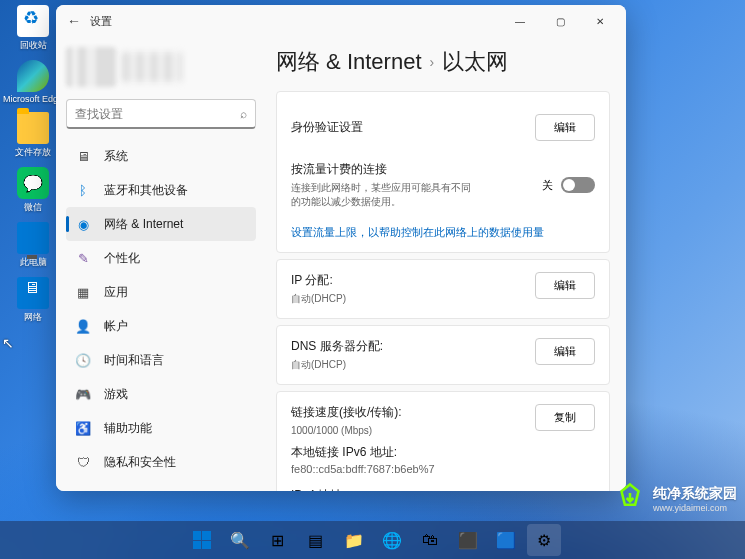  Describe the element at coordinates (161, 462) in the screenshot. I see `nav-privacy: 🛡隐私和安全性` at that location.